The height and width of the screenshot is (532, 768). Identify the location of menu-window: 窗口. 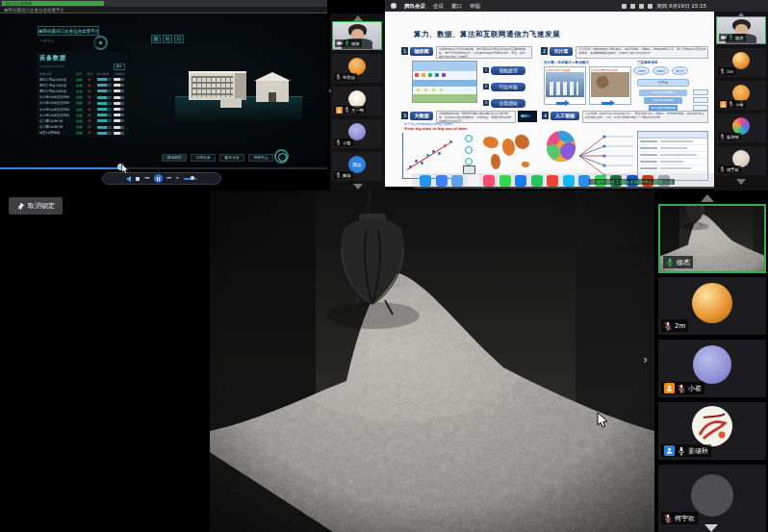
(456, 6).